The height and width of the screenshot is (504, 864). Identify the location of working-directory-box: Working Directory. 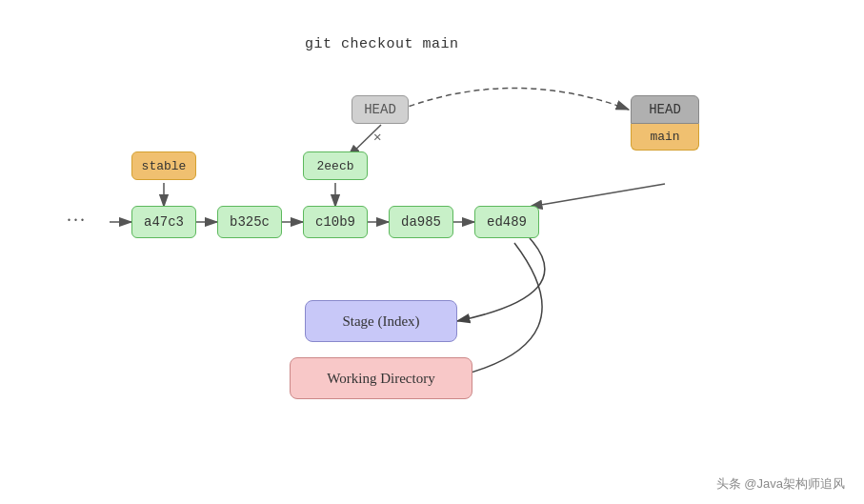
(381, 378).